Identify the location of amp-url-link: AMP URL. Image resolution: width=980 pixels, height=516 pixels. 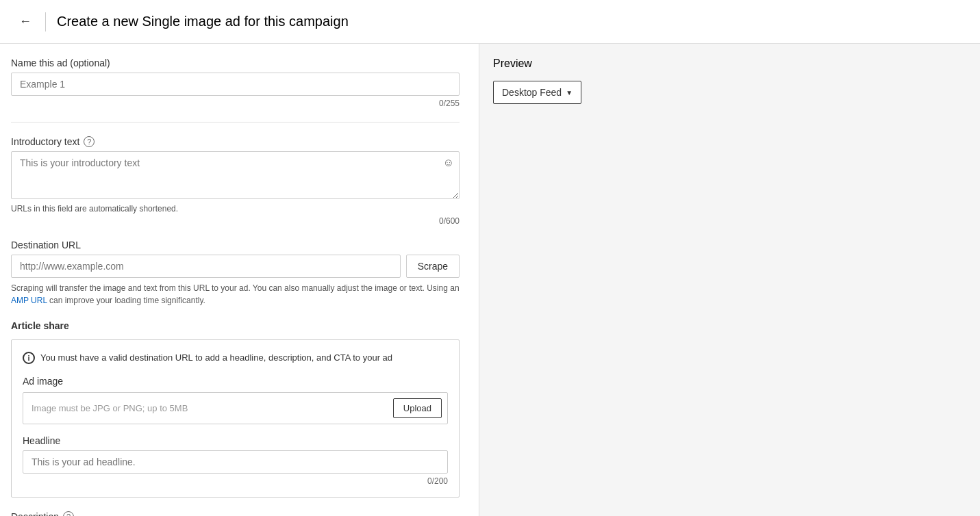
(29, 300).